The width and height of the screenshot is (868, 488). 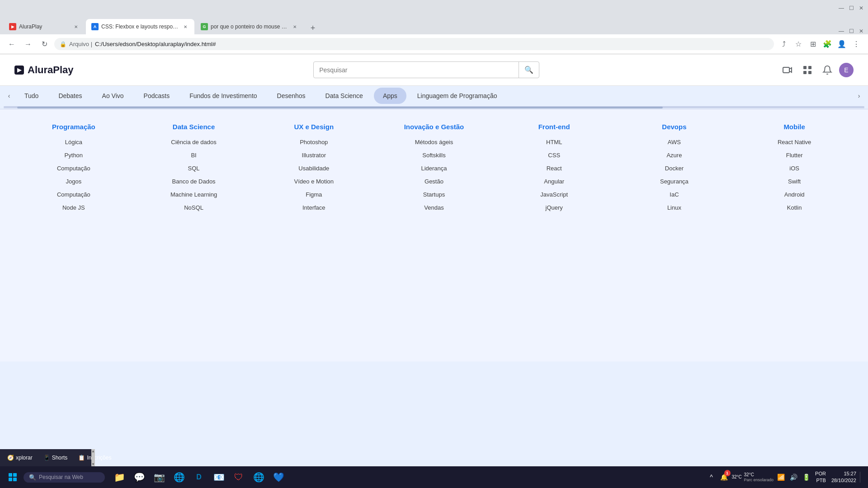 I want to click on category-item: Node JS, so click(x=74, y=208).